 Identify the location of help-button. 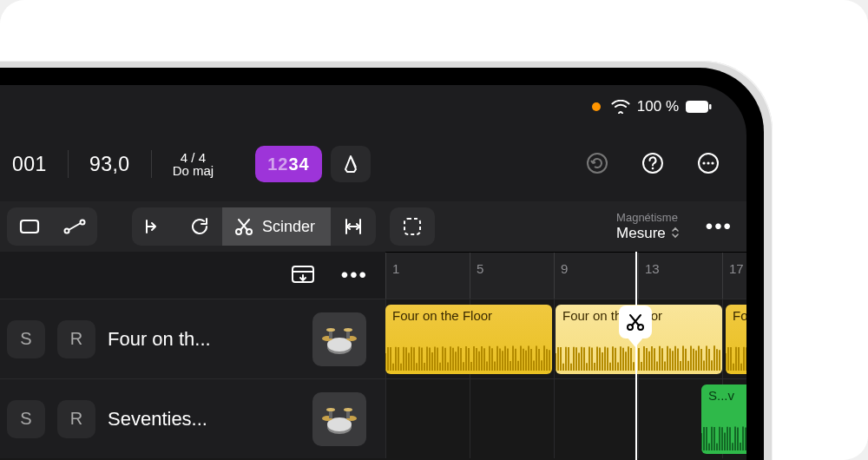
(653, 163).